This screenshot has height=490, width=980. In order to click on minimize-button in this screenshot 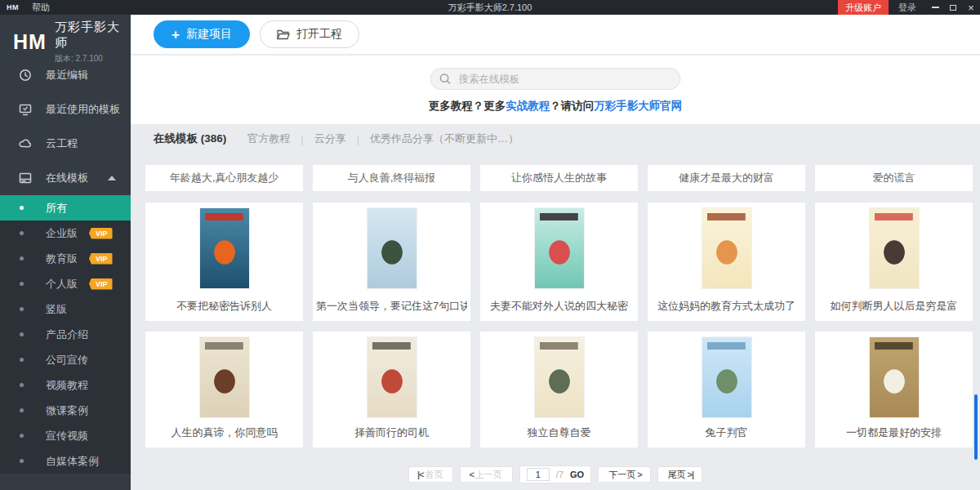, I will do `click(935, 7)`.